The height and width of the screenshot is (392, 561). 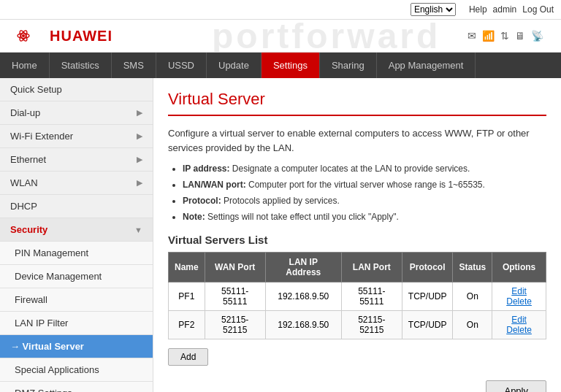 I want to click on huawei-logo-icon, so click(x=23, y=36).